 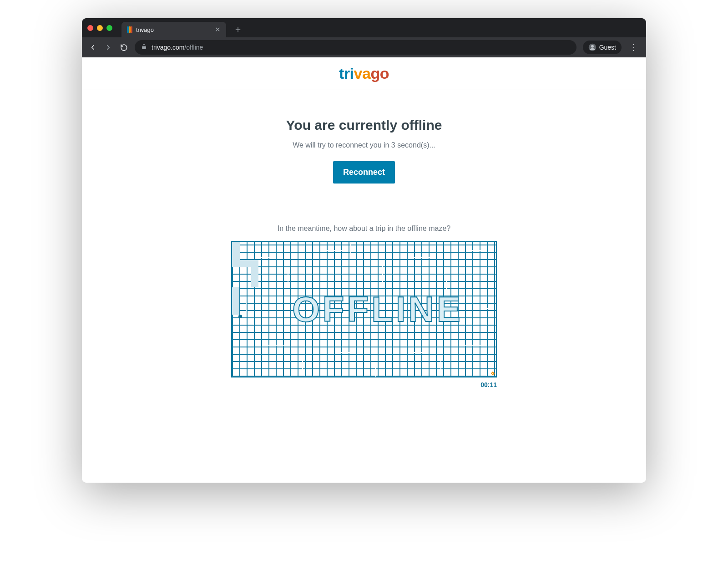 I want to click on new-tab-button: ＋, so click(x=238, y=29).